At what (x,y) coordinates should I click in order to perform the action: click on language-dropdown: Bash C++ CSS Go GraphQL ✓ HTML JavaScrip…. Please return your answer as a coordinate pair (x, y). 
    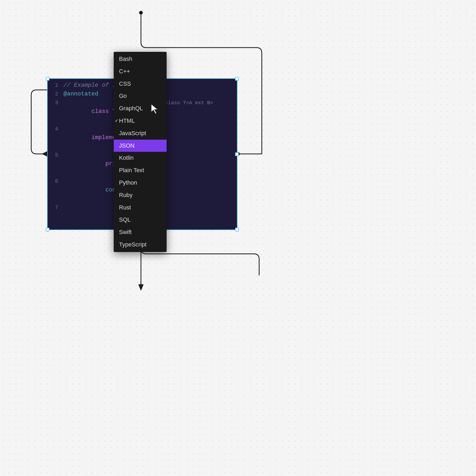
    Looking at the image, I should click on (140, 152).